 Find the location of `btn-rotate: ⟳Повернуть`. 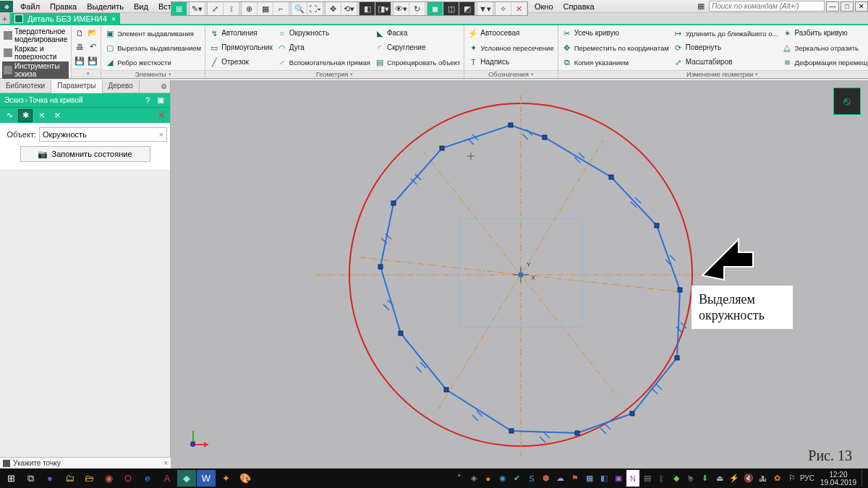

btn-rotate: ⟳Повернуть is located at coordinates (726, 48).